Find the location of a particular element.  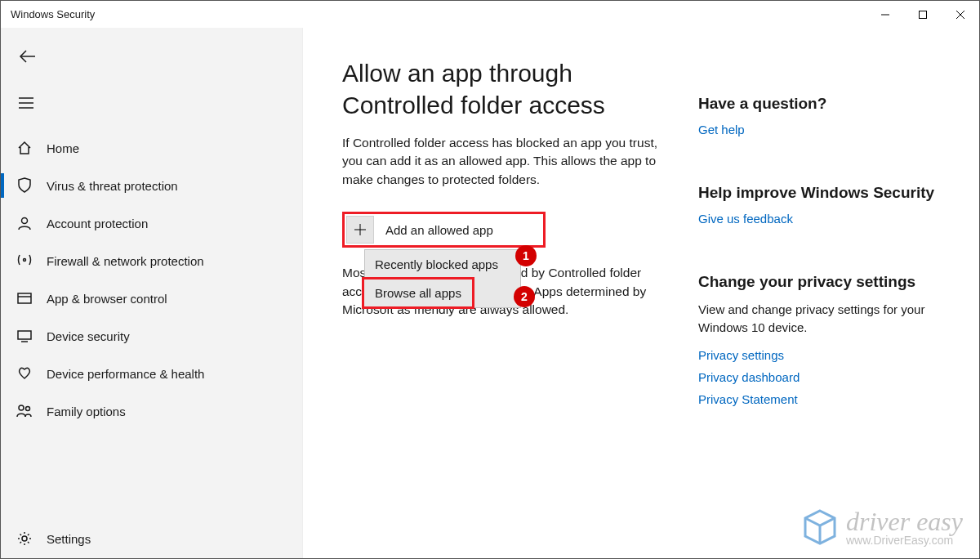

privacy-statement-link: Privacy Statement is located at coordinates (829, 399).